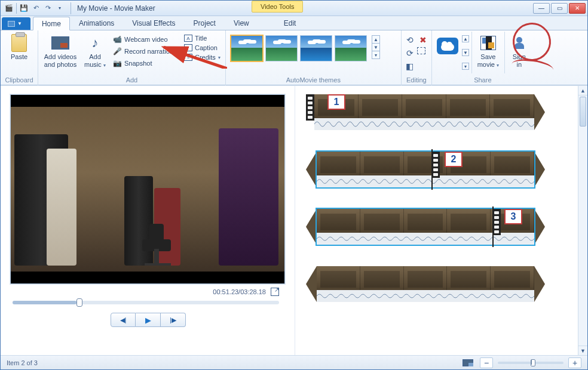 Image resolution: width=588 pixels, height=370 pixels. Describe the element at coordinates (202, 57) in the screenshot. I see `credits-button: ≡Credits ▾` at that location.